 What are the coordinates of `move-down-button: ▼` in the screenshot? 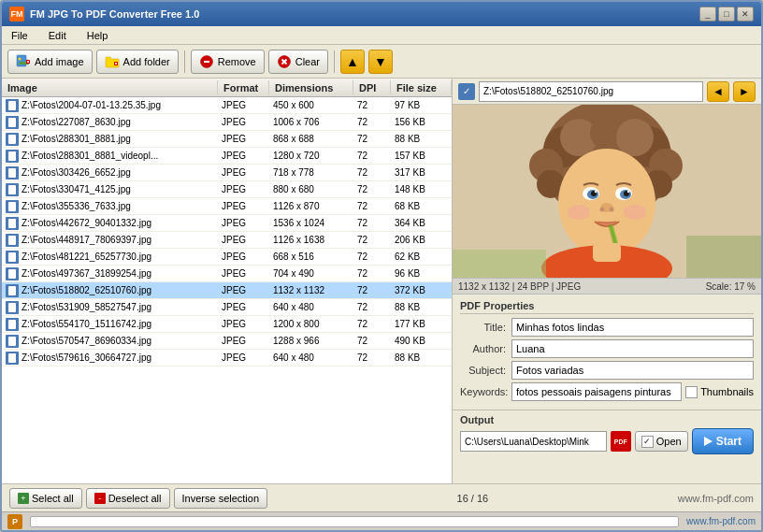 It's located at (381, 62).